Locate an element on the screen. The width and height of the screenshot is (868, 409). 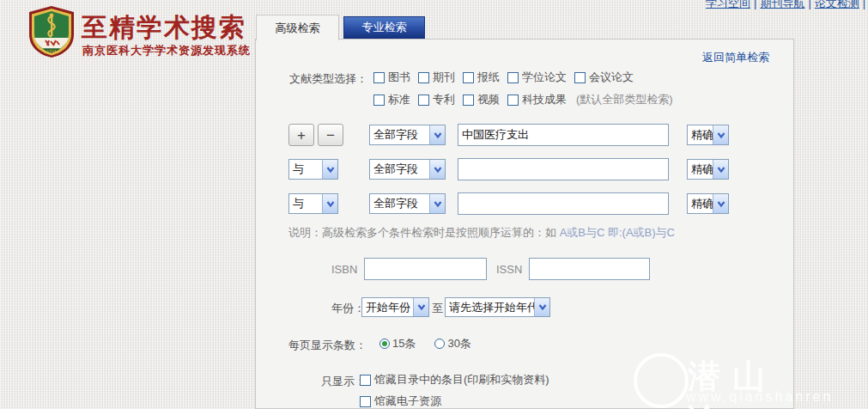
doc-type-row2: 标准 专利 视频 科技成果 (默认全部类型检索) is located at coordinates (524, 100).